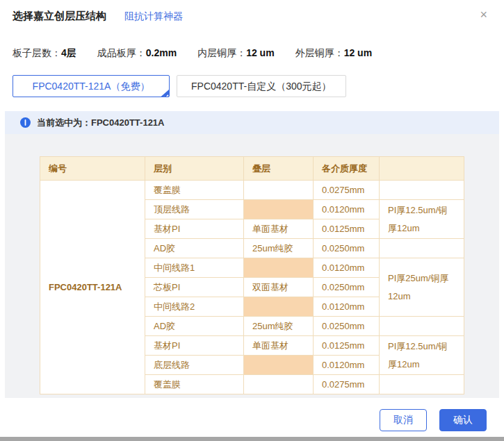 This screenshot has width=504, height=441. What do you see at coordinates (334, 53) in the screenshot?
I see `param-outer-copper: 外层铜厚： 12 um` at bounding box center [334, 53].